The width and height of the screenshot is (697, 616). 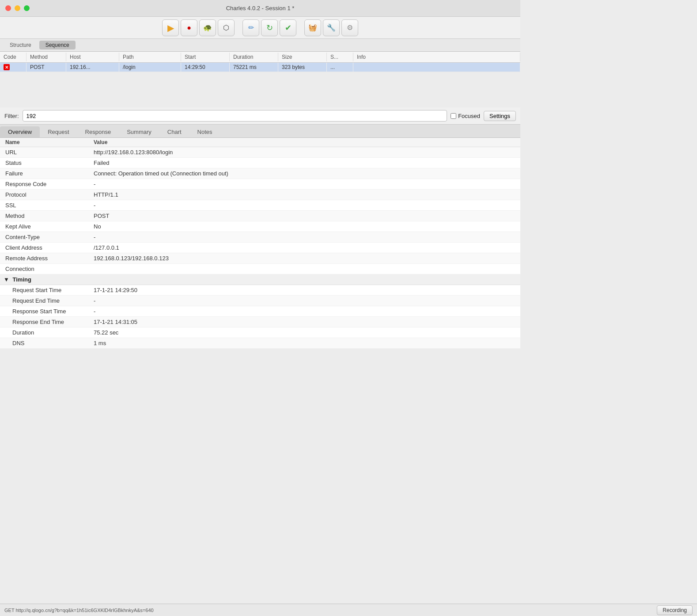 I want to click on detail-row-status: Status Failed, so click(x=260, y=163).